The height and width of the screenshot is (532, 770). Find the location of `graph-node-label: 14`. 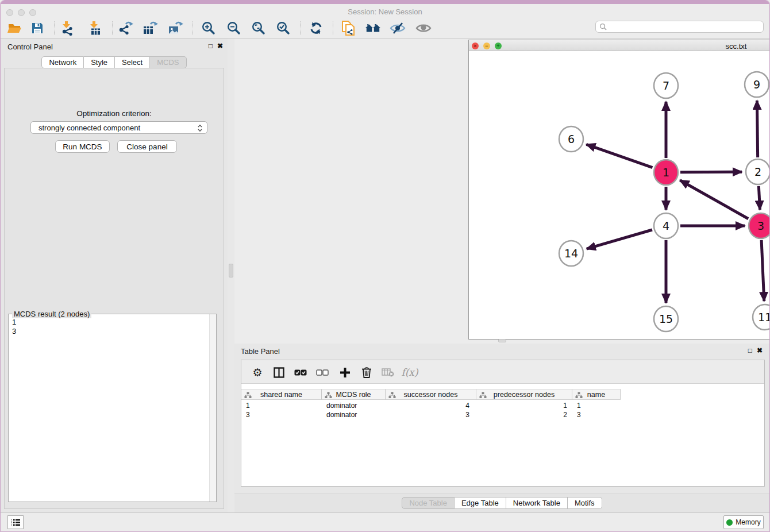

graph-node-label: 14 is located at coordinates (571, 253).